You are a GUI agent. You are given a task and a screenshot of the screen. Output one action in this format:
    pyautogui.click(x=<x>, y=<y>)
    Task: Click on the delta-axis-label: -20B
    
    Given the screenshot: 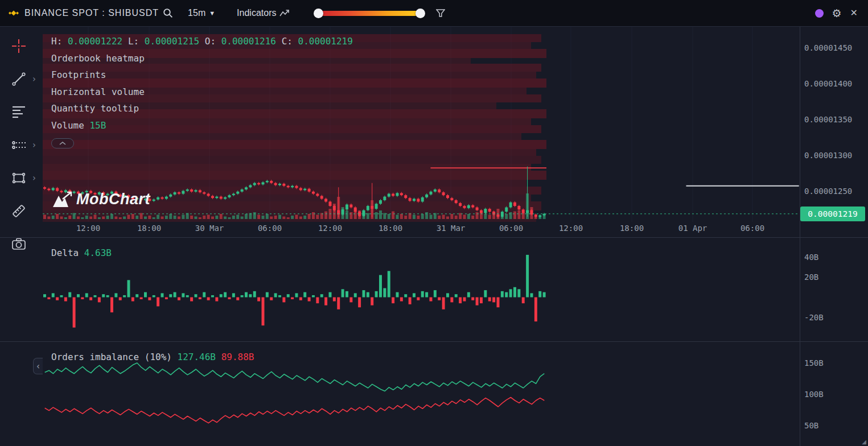 What is the action you would take?
    pyautogui.click(x=814, y=317)
    